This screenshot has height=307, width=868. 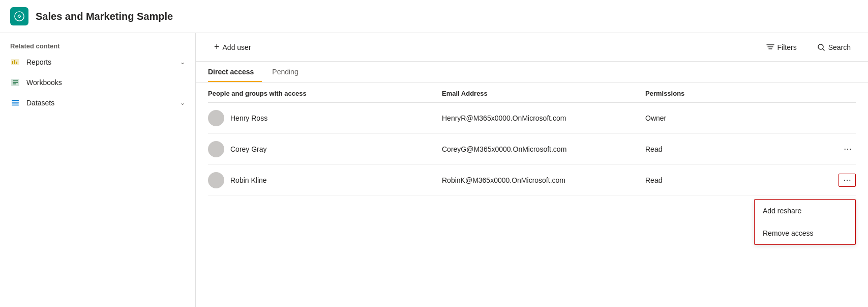 I want to click on sidebar-workbooks-label: Workbooks, so click(x=106, y=82).